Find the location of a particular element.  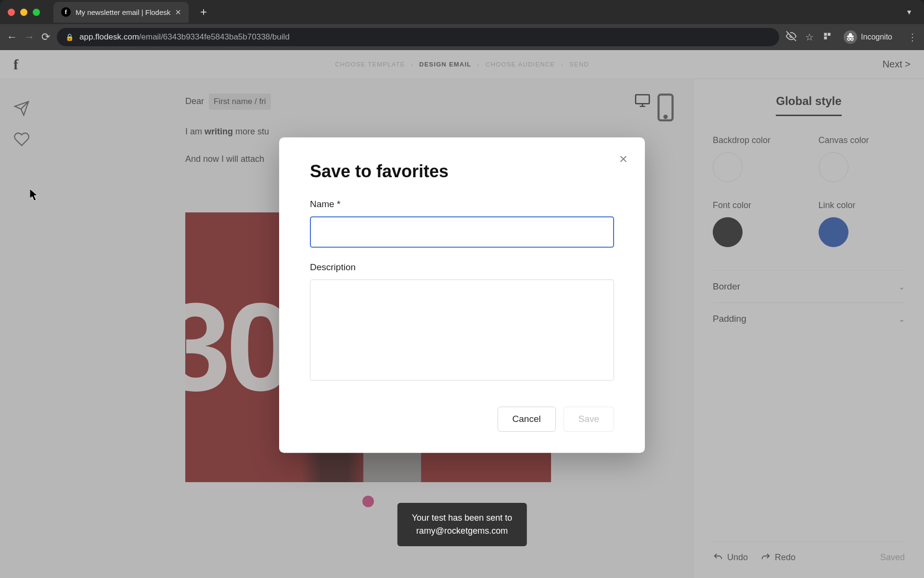

kebab-menu-icon: ⋮ is located at coordinates (912, 37).